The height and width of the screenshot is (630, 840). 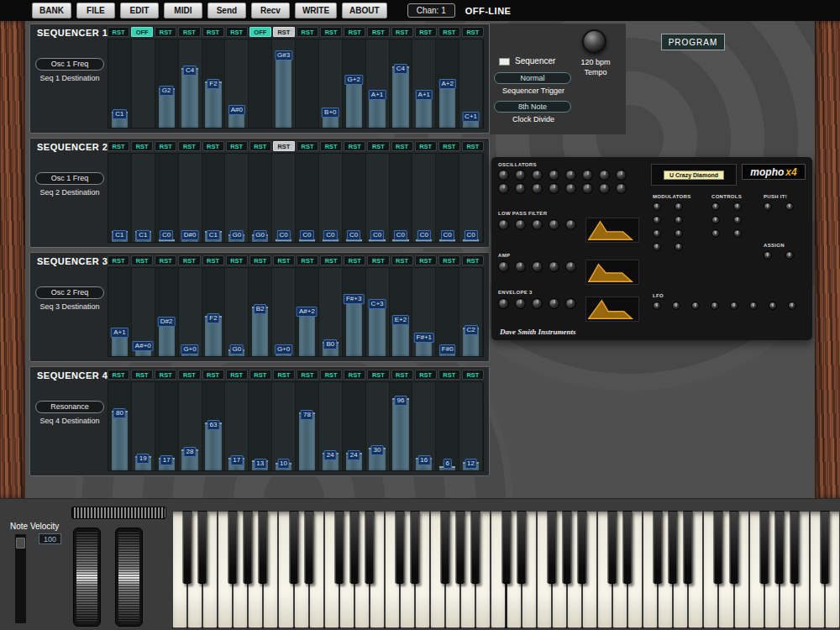 I want to click on step-column: C+3, so click(x=378, y=312).